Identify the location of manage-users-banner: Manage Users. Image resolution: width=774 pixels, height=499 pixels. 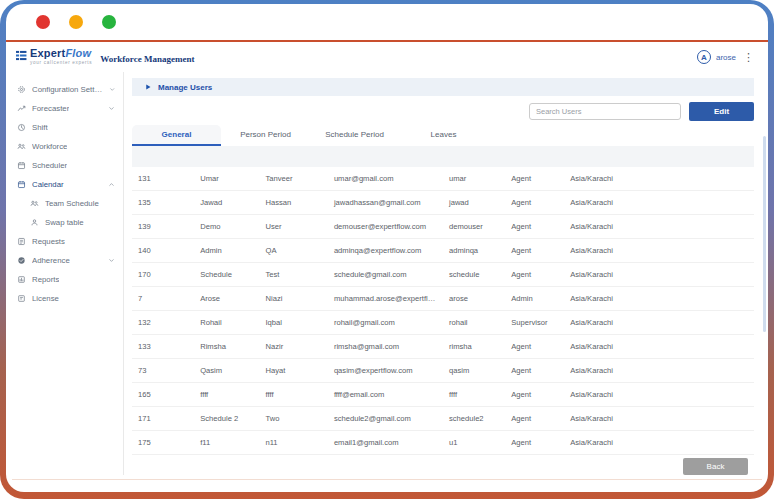
(443, 87).